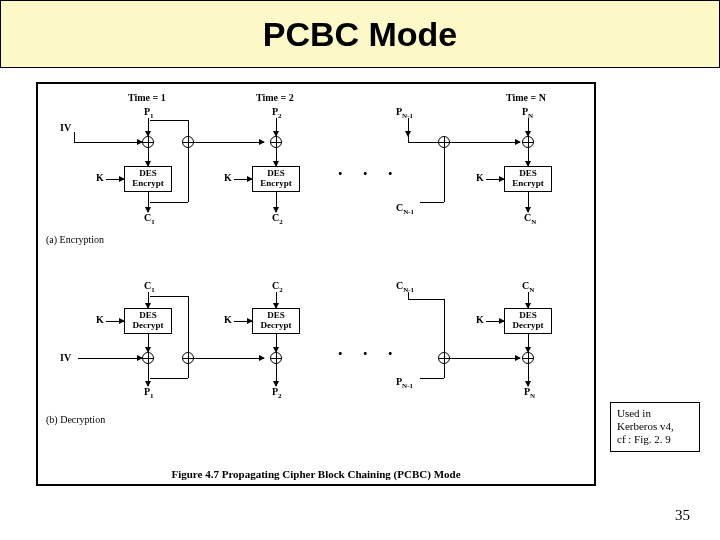 The height and width of the screenshot is (540, 720). Describe the element at coordinates (316, 474) in the screenshot. I see `figure-caption: Figure 4.7 Propagating Cipher Block Chai…` at that location.